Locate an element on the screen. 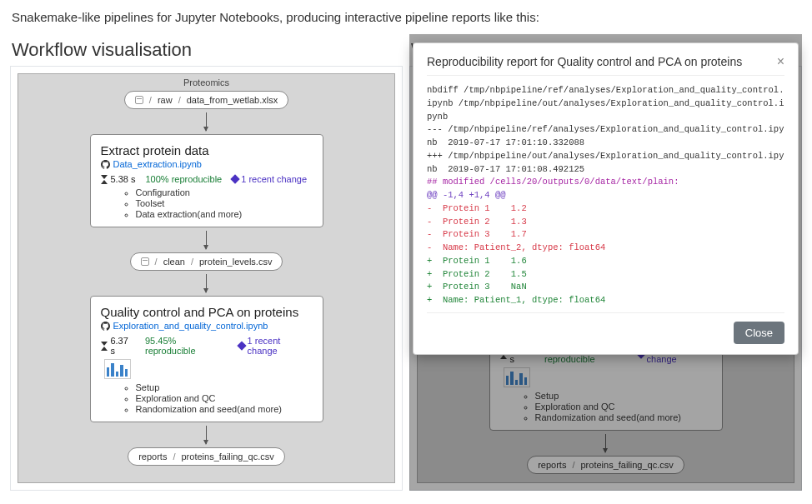  step-repro: 100% reproducible is located at coordinates (183, 179).